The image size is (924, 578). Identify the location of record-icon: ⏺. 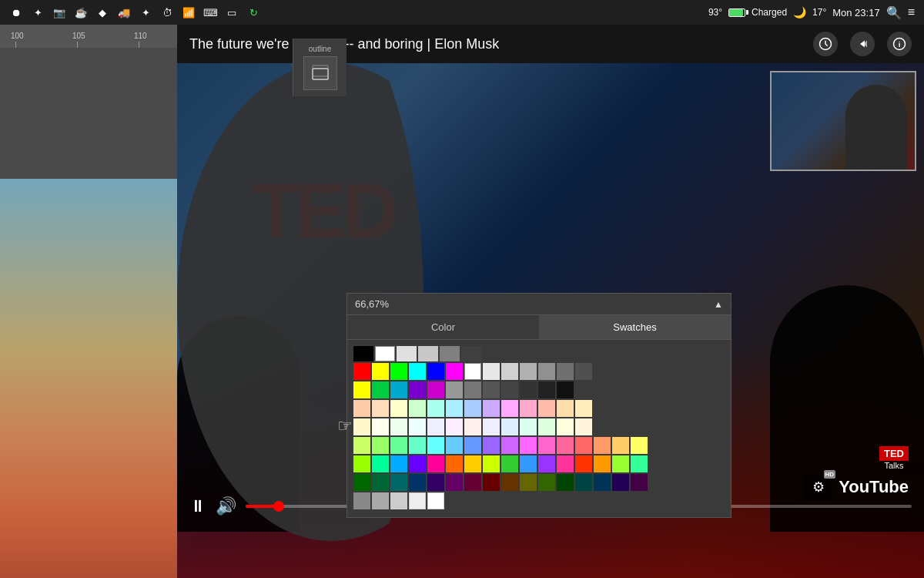
(16, 12).